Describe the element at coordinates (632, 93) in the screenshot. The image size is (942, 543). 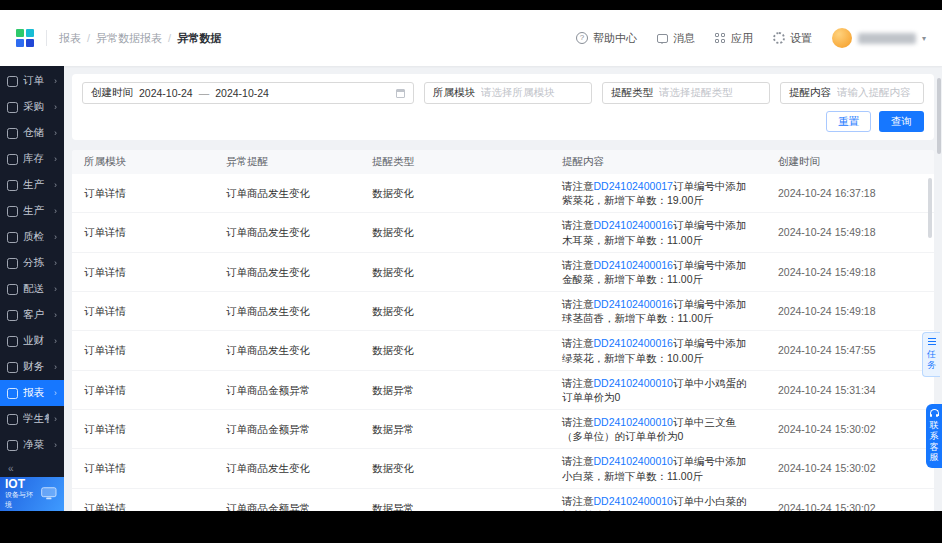
I see `type-select-label: 提醒类型` at that location.